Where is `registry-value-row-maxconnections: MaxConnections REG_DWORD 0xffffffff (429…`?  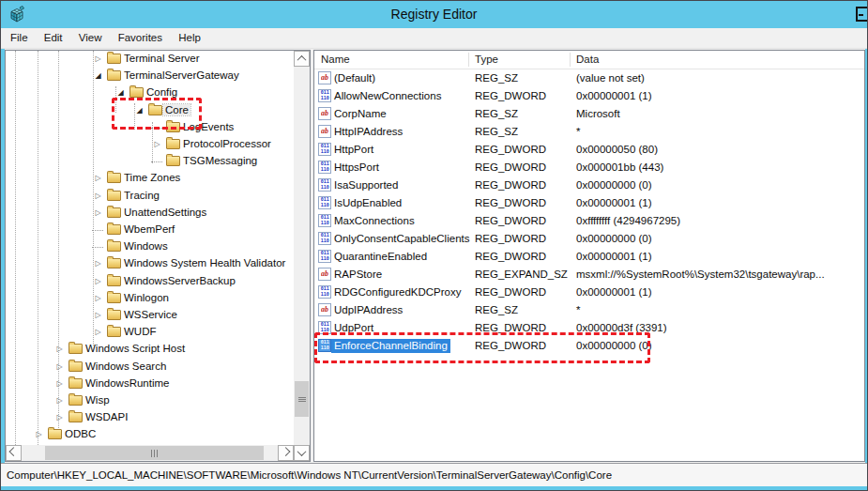 registry-value-row-maxconnections: MaxConnections REG_DWORD 0xffffffff (429… is located at coordinates (589, 222).